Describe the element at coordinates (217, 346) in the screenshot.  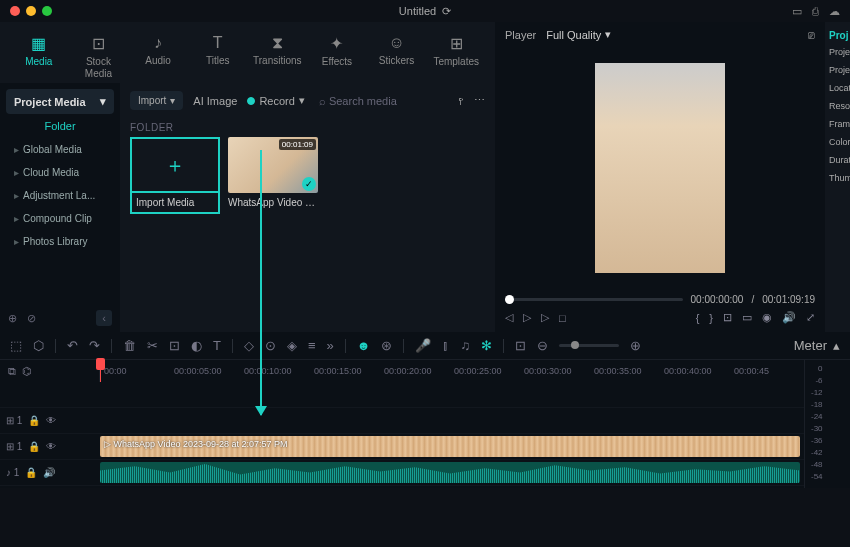
I see `text-icon: T` at that location.